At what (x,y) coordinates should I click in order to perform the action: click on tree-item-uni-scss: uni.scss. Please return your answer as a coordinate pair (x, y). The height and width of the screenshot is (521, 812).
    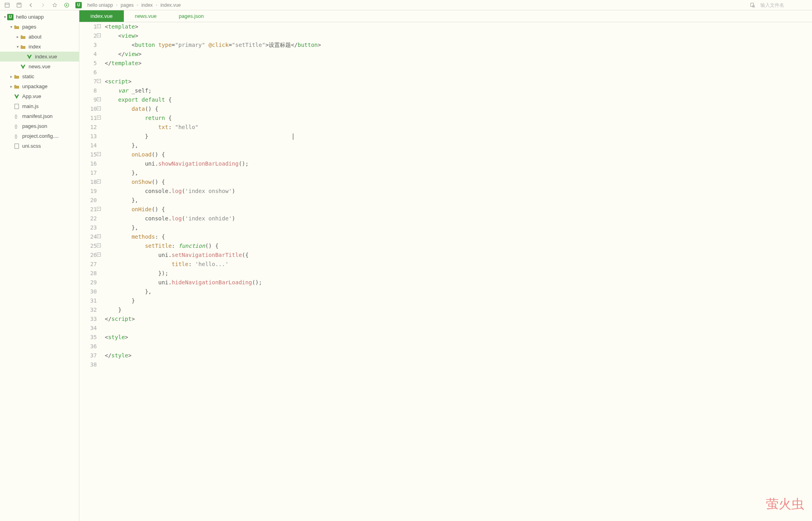
    Looking at the image, I should click on (40, 146).